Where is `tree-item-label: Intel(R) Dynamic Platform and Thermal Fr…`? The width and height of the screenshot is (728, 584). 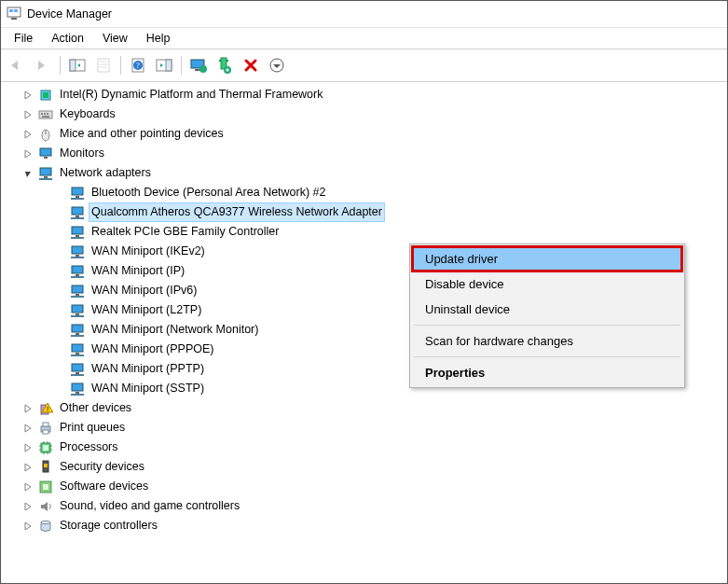 tree-item-label: Intel(R) Dynamic Platform and Thermal Fr… is located at coordinates (191, 95).